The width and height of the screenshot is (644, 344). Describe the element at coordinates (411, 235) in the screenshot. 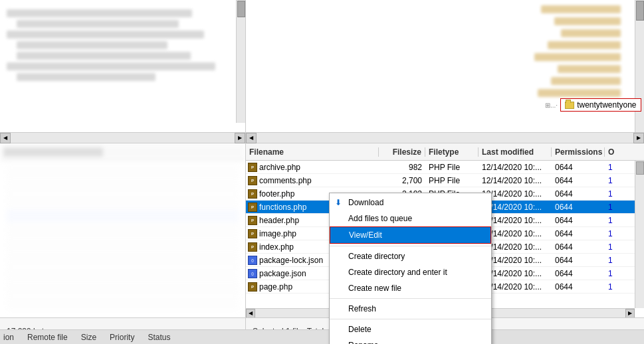

I see `menu-item-view-edit: View/Edit` at that location.